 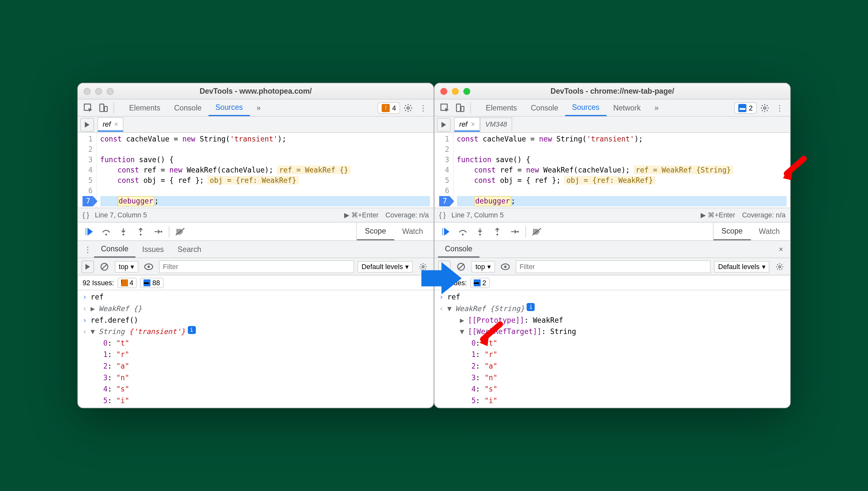 I want to click on drawer-tab-issues: Issues, so click(x=153, y=250).